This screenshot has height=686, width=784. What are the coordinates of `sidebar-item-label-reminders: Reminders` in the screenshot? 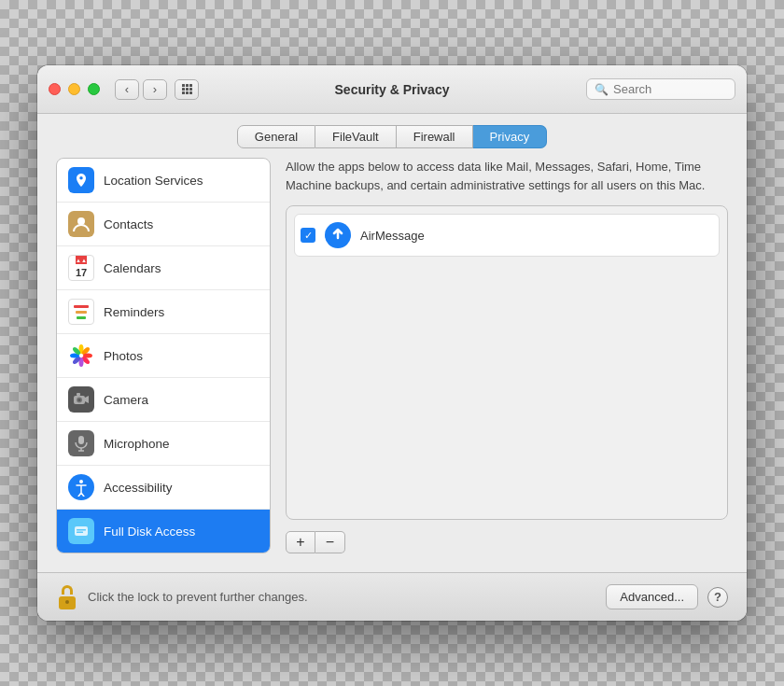 It's located at (134, 312).